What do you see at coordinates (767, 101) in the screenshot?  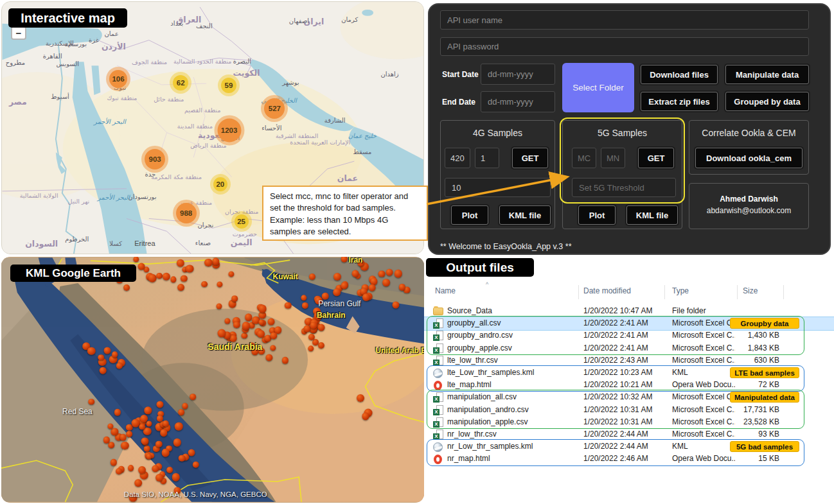 I see `grouped-by-data-button: Grouped by data` at bounding box center [767, 101].